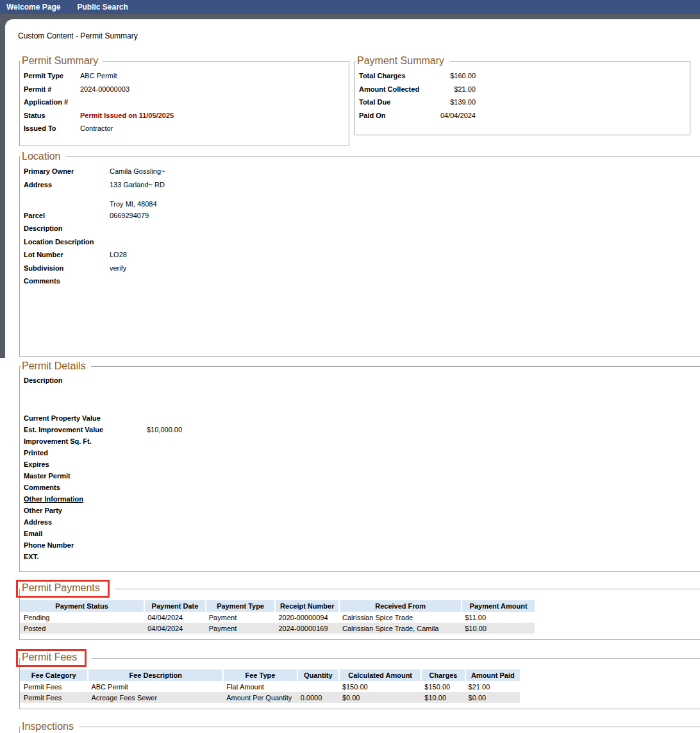 Image resolution: width=700 pixels, height=733 pixels. What do you see at coordinates (362, 399) in the screenshot?
I see `description-spacer` at bounding box center [362, 399].